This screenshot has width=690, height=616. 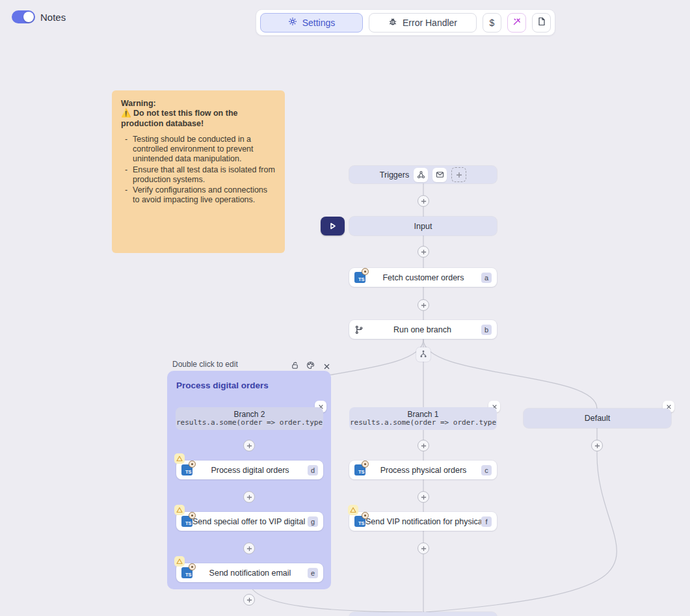 What do you see at coordinates (53, 17) in the screenshot?
I see `notes-toggle-label: Notes` at bounding box center [53, 17].